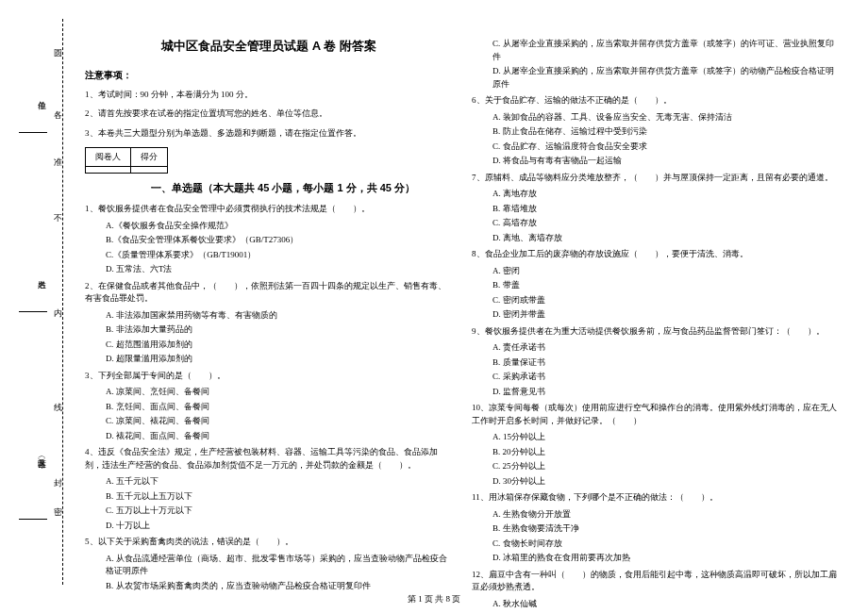 The width and height of the screenshot is (868, 613). What do you see at coordinates (269, 542) in the screenshot?
I see `q5-stem: 5、以下关于采购畜禽肉类的说法，错误的是（ ）。` at bounding box center [269, 542].